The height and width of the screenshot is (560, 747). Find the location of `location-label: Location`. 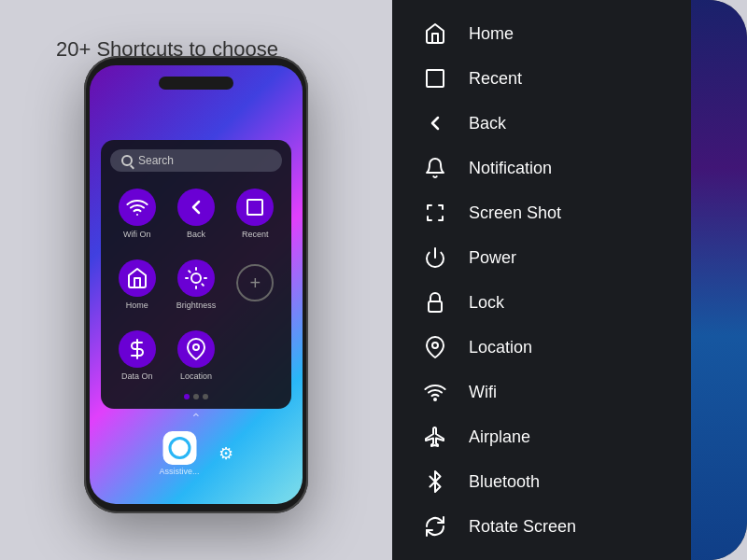

location-label: Location is located at coordinates (196, 376).